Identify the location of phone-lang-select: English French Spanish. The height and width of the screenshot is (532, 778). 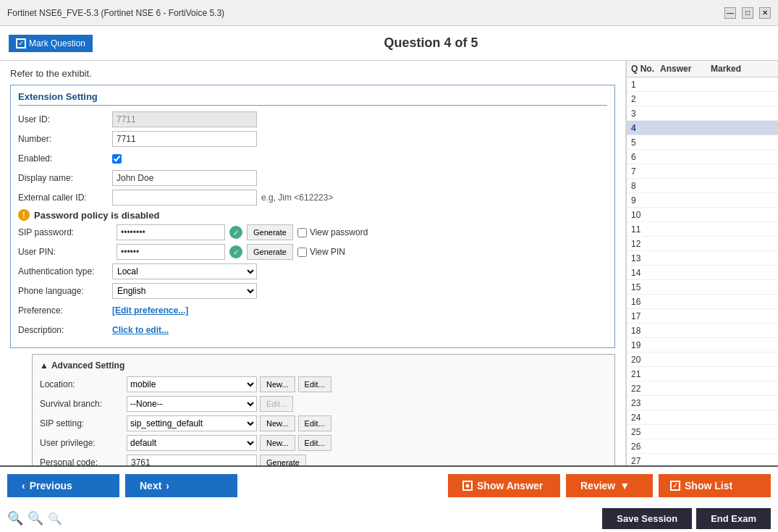
(185, 291).